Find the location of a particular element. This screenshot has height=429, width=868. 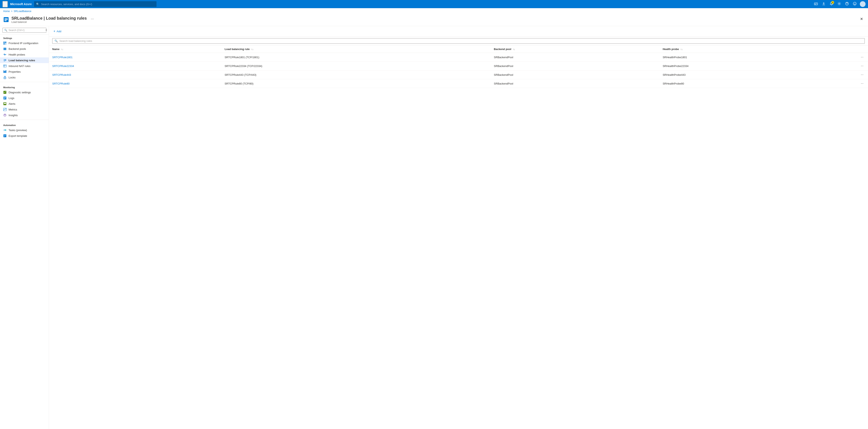

table-row: SRTCPRule443 SRTCPRule443 (TCP/443) SRBa… is located at coordinates (458, 75).